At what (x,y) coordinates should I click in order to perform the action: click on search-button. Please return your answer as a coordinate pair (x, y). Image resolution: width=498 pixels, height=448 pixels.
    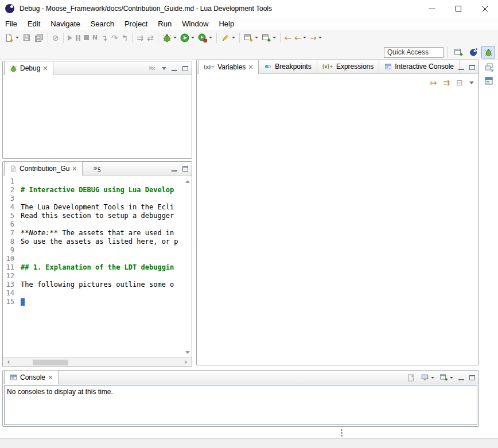
    Looking at the image, I should click on (228, 38).